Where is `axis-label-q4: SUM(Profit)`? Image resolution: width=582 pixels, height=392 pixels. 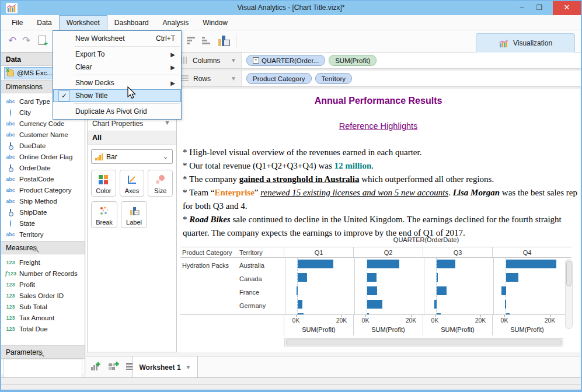
axis-label-q4: SUM(Profit) is located at coordinates (527, 330).